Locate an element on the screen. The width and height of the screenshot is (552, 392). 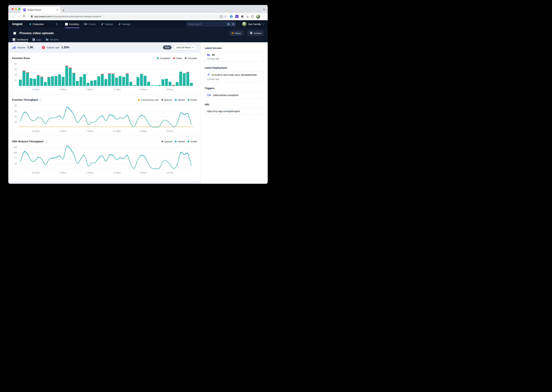
url-card: https://my-app.com/api/inngest is located at coordinates (234, 111).